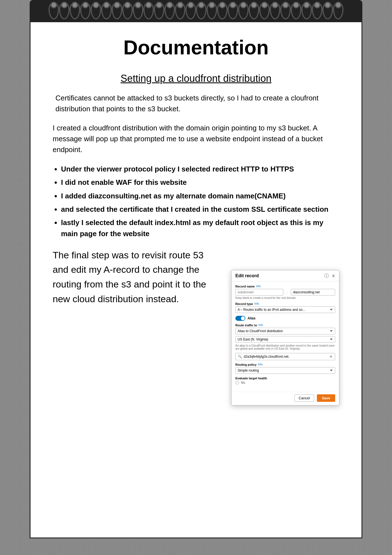 The width and height of the screenshot is (392, 555). What do you see at coordinates (133, 277) in the screenshot?
I see `final-step-paragraph: The final step was to revisit route 53 a…` at bounding box center [133, 277].